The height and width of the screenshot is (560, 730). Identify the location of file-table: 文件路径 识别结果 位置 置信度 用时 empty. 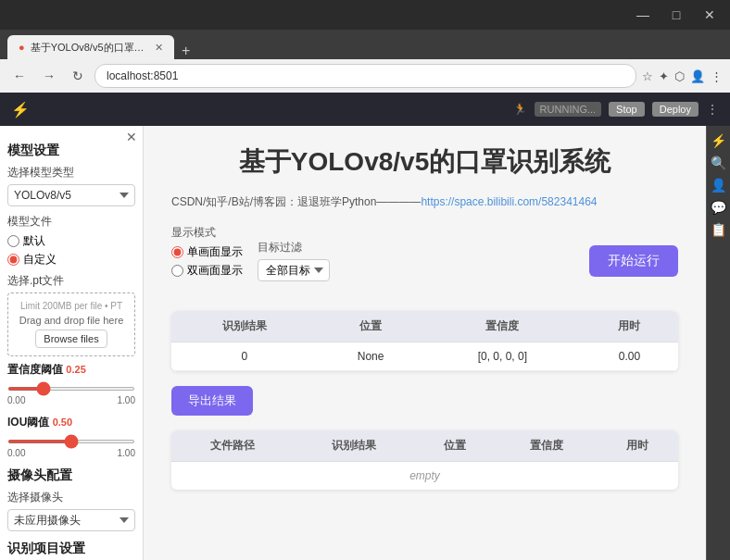
(424, 460).